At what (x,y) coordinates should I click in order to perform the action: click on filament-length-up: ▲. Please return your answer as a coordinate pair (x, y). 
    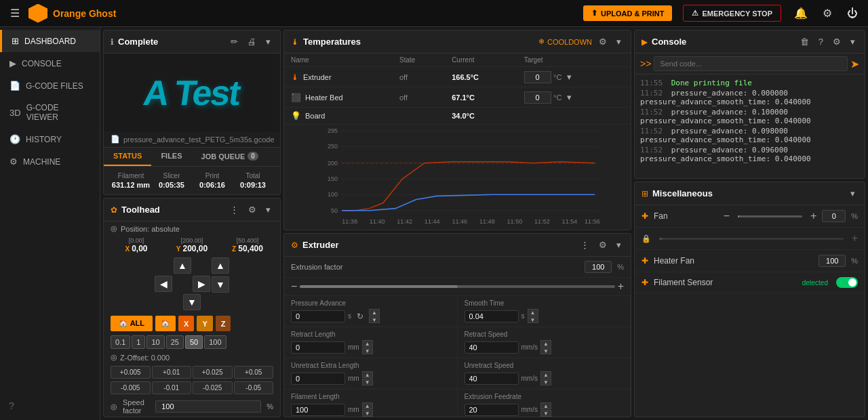
    Looking at the image, I should click on (368, 406).